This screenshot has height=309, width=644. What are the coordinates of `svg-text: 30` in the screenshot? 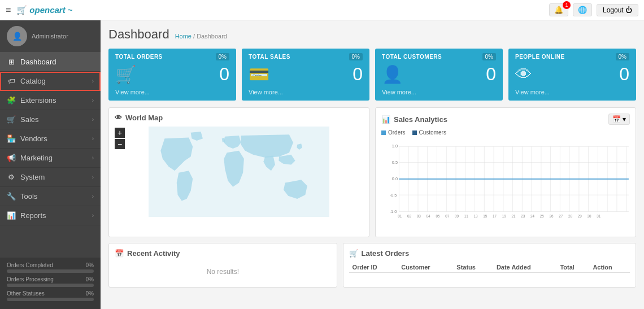 It's located at (590, 216).